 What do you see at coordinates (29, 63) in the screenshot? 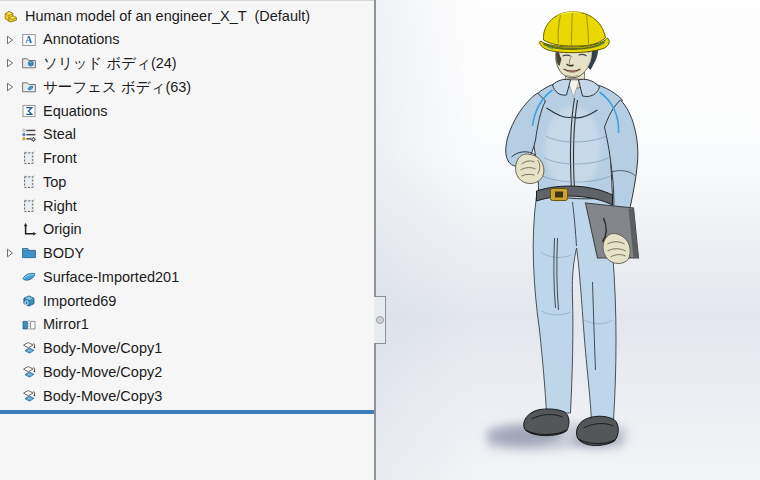
I see `solid-bodies-folder-icon` at bounding box center [29, 63].